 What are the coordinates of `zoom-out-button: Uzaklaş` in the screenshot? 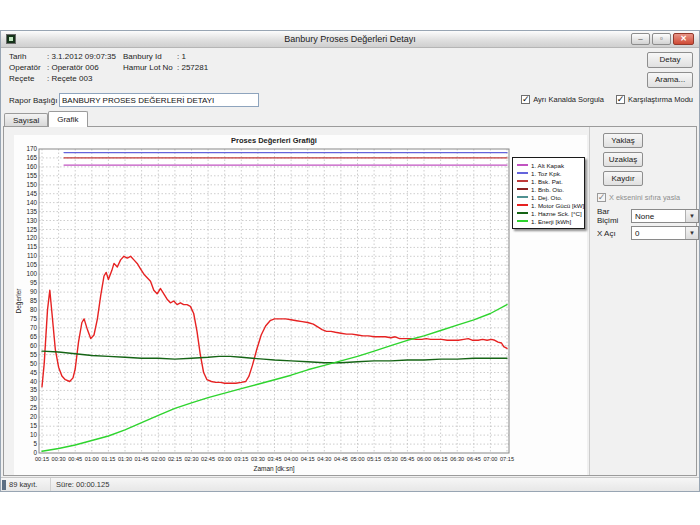 It's located at (623, 160).